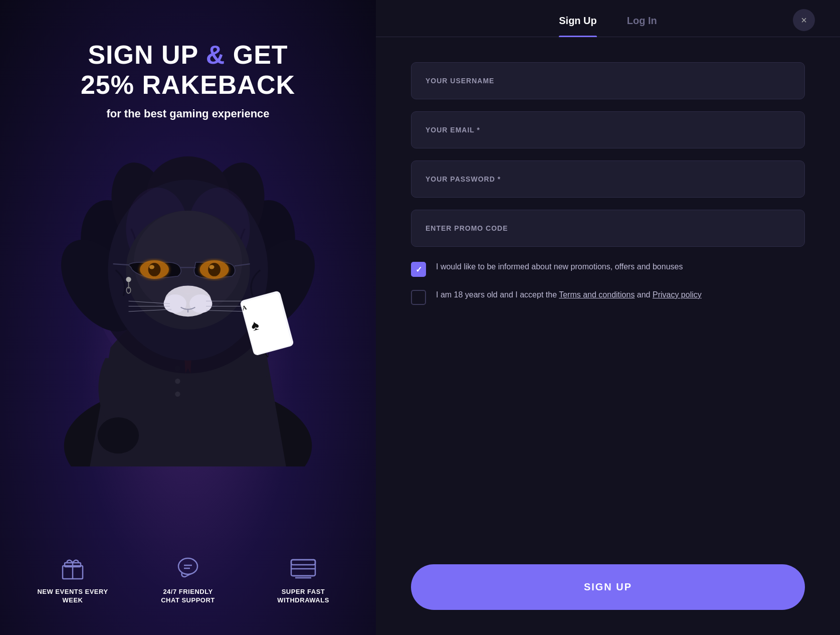  Describe the element at coordinates (303, 568) in the screenshot. I see `withdrawal-icon` at that location.